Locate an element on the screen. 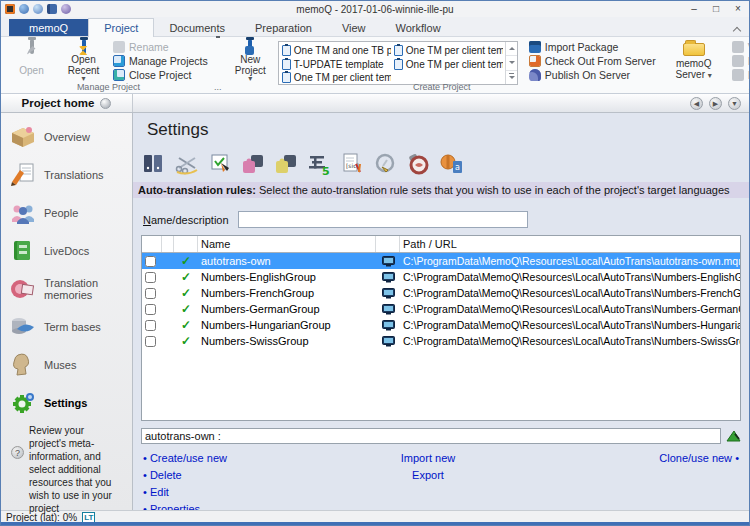 This screenshot has width=750, height=526. segmentation-rules-icon is located at coordinates (187, 164).